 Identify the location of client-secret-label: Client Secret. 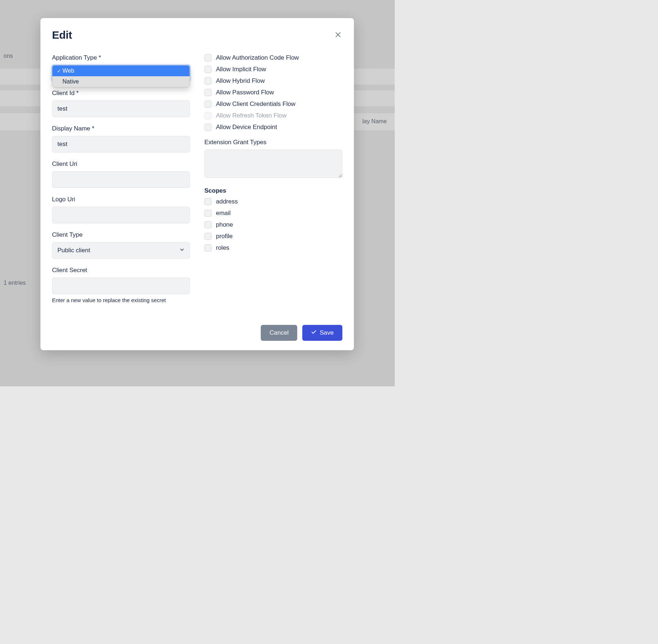
(121, 270).